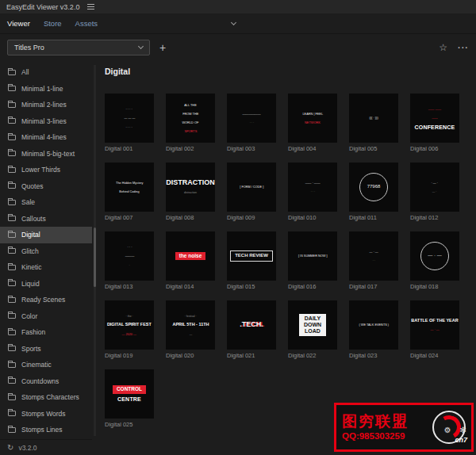  I want to click on add-pack-button: +, so click(163, 48).